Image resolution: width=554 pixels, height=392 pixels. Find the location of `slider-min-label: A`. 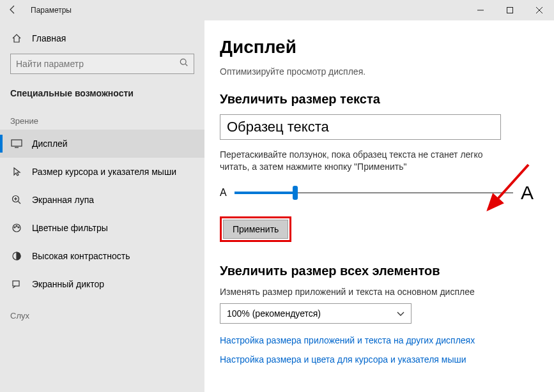

slider-min-label: A is located at coordinates (224, 193).